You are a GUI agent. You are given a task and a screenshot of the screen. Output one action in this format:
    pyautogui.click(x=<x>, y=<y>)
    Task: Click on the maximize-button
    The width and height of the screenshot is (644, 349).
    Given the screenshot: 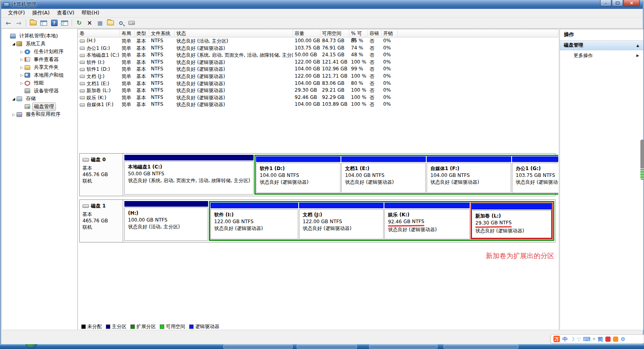 What is the action you would take?
    pyautogui.click(x=617, y=3)
    